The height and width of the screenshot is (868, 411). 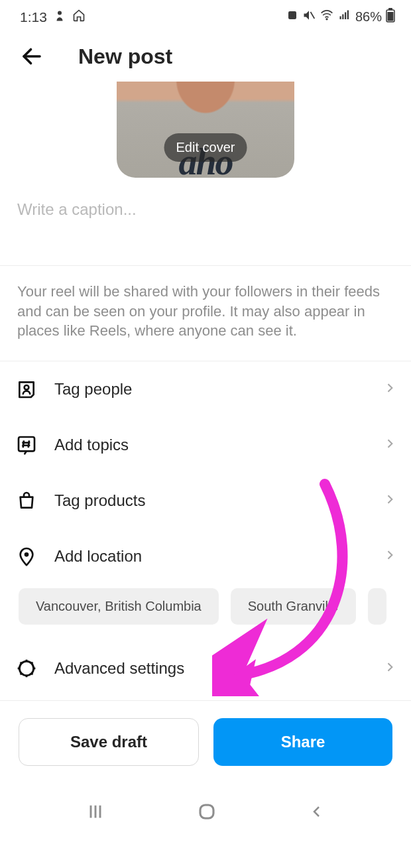 What do you see at coordinates (119, 606) in the screenshot?
I see `location-chip: Vancouver, British Columbia` at bounding box center [119, 606].